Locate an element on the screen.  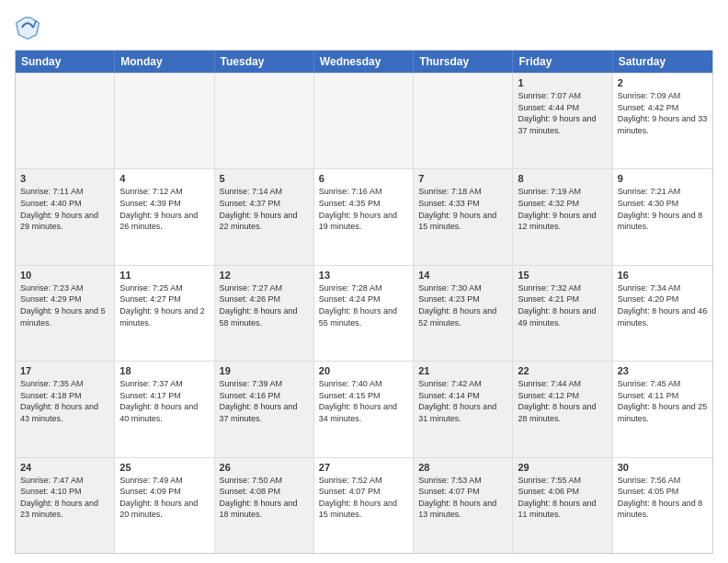
day-number: 28 is located at coordinates (463, 467).